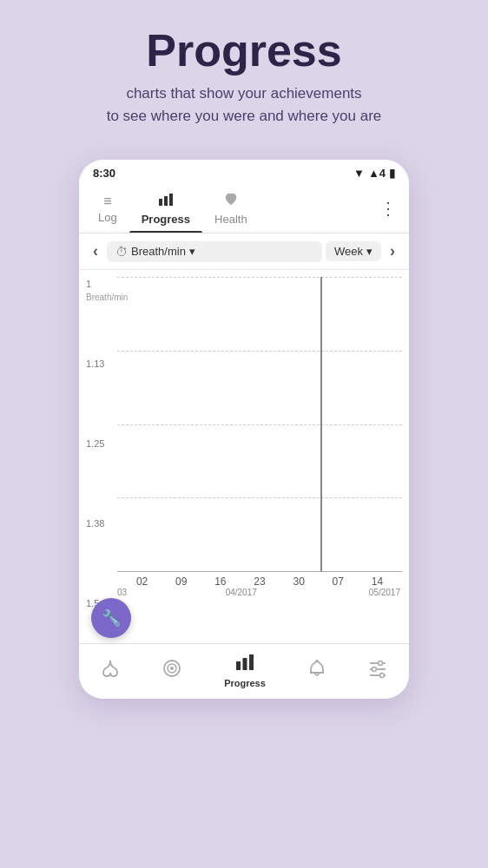  Describe the element at coordinates (96, 444) in the screenshot. I see `y-axis: 1 1.13 1.25 1.38 1.5` at that location.